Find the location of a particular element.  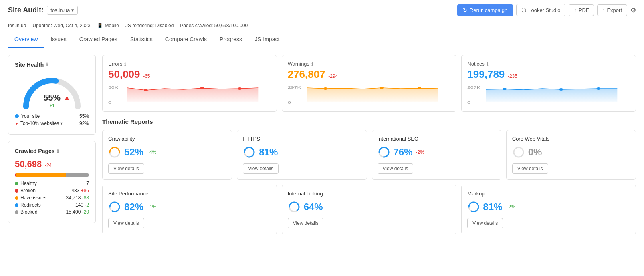

errors-info-icon: ℹ is located at coordinates (125, 64).